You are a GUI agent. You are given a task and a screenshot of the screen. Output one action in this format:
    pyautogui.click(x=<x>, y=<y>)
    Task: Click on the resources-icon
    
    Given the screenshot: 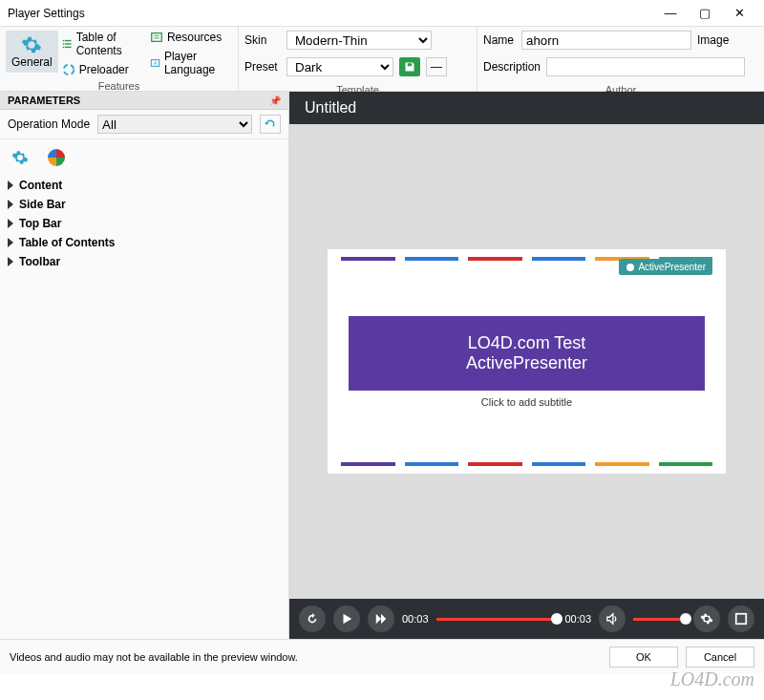 What is the action you would take?
    pyautogui.click(x=157, y=37)
    